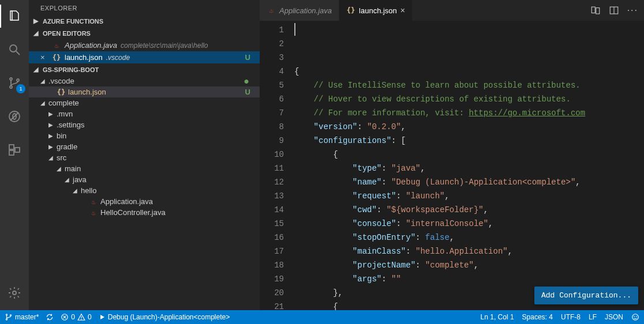 This screenshot has width=644, height=324. Describe the element at coordinates (133, 212) in the screenshot. I see `tree-item-label: HelloController.java` at that location.